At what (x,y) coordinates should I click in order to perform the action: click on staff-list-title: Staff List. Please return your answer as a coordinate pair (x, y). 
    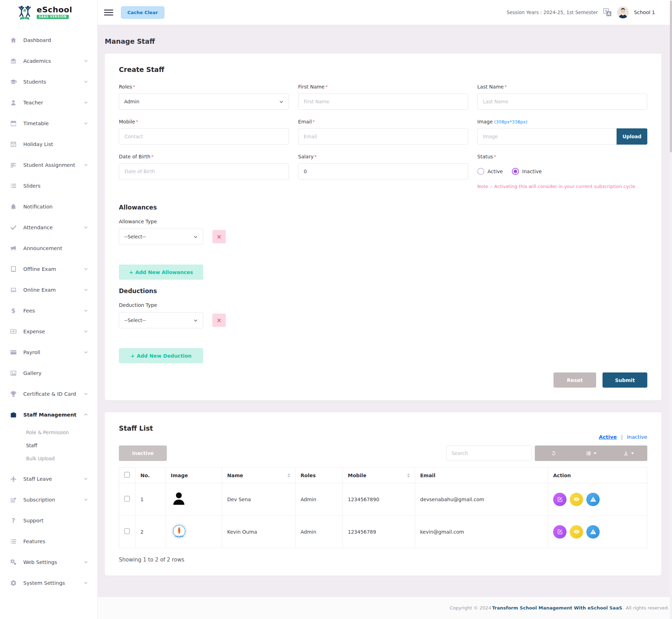
    Looking at the image, I should click on (383, 428).